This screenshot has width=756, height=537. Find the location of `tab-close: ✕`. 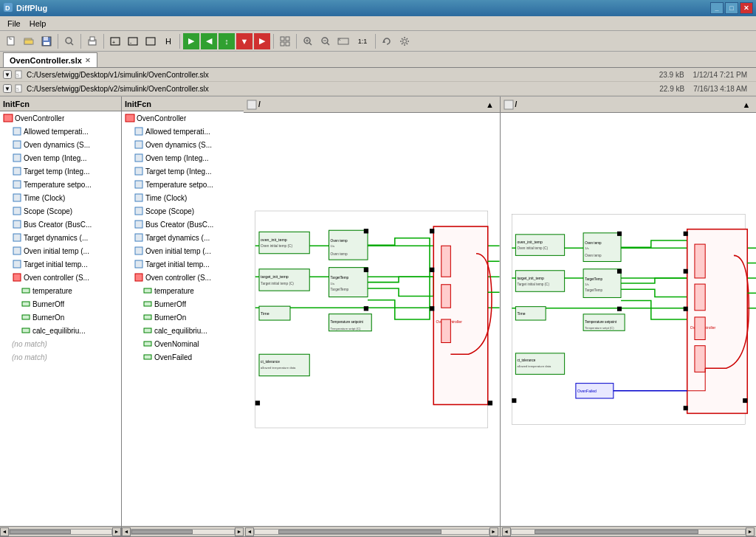

tab-close: ✕ is located at coordinates (88, 60).